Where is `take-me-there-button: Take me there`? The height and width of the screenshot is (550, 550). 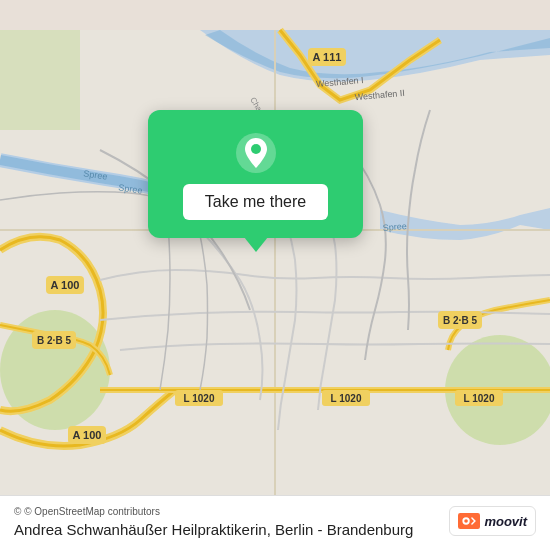 take-me-there-button: Take me there is located at coordinates (256, 202).